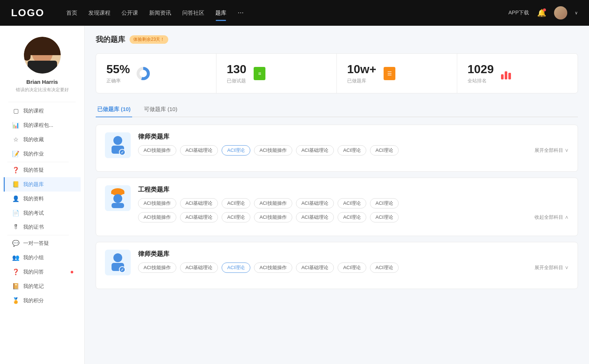 Image resolution: width=589 pixels, height=364 pixels. Describe the element at coordinates (352, 203) in the screenshot. I see `qbank-2-tag1-5: ACI理论` at that location.